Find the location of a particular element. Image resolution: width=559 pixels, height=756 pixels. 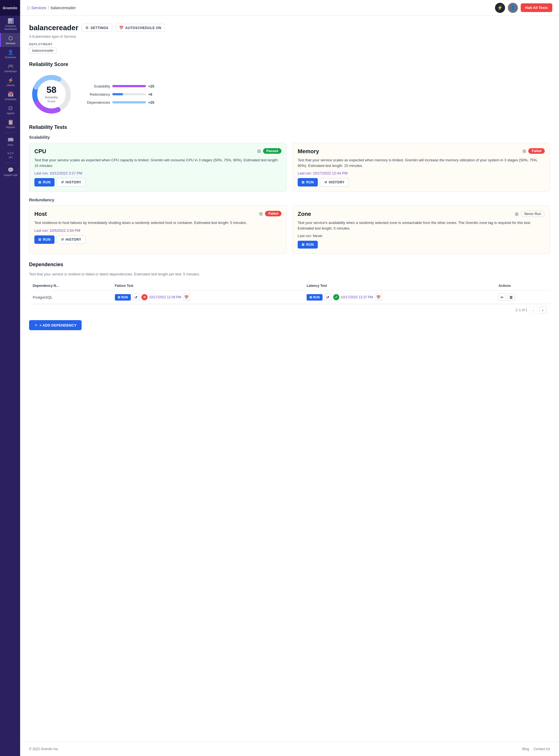

cpu-config-icon: ⊞ is located at coordinates (259, 151).